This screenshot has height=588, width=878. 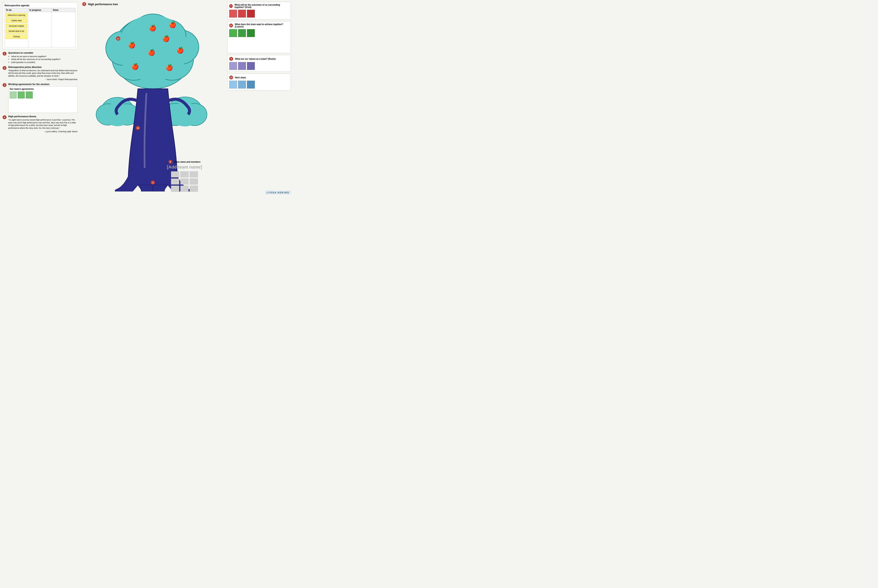 I want to click on section-4-content: High performance theme "An agile team's …, so click(x=43, y=124).